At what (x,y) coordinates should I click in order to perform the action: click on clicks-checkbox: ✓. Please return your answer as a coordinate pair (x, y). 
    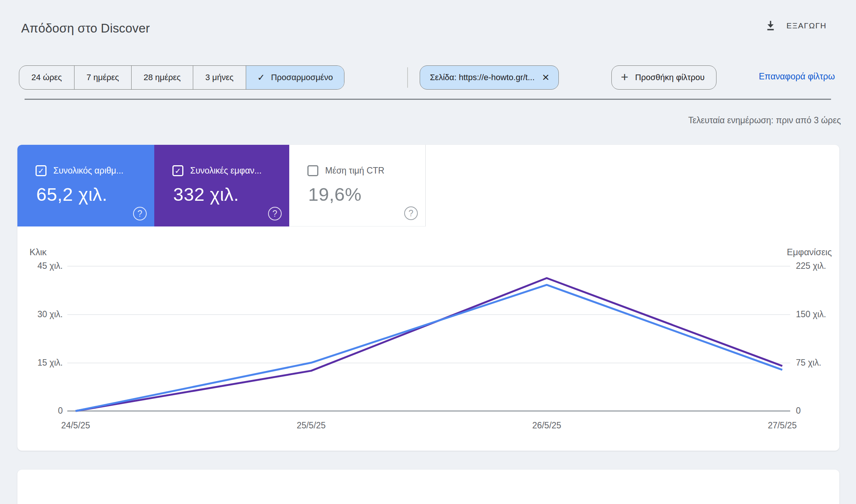
    Looking at the image, I should click on (41, 171).